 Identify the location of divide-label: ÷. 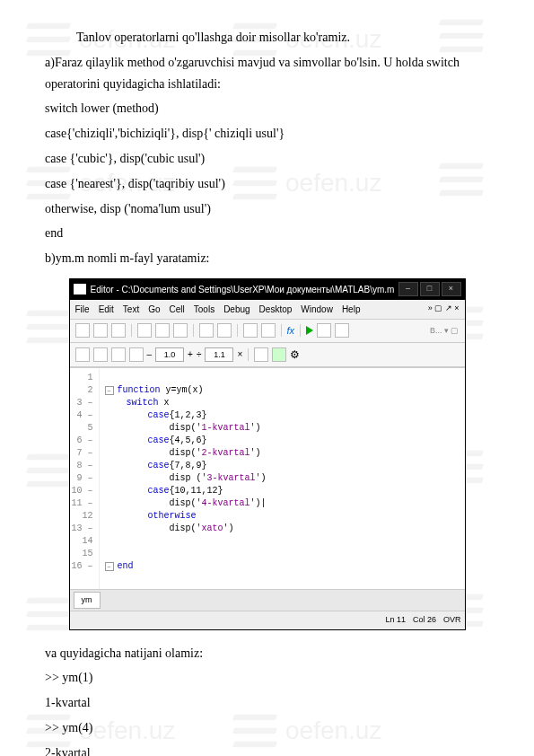
(199, 354).